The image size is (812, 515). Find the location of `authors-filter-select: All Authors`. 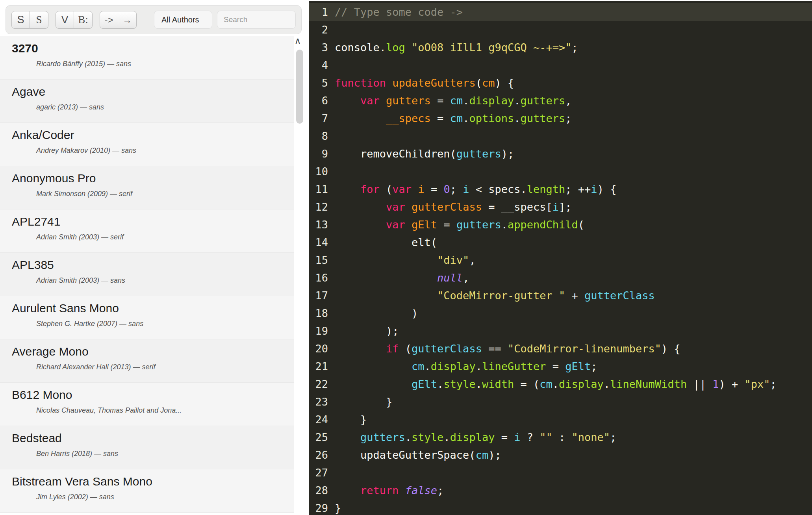

authors-filter-select: All Authors is located at coordinates (183, 20).